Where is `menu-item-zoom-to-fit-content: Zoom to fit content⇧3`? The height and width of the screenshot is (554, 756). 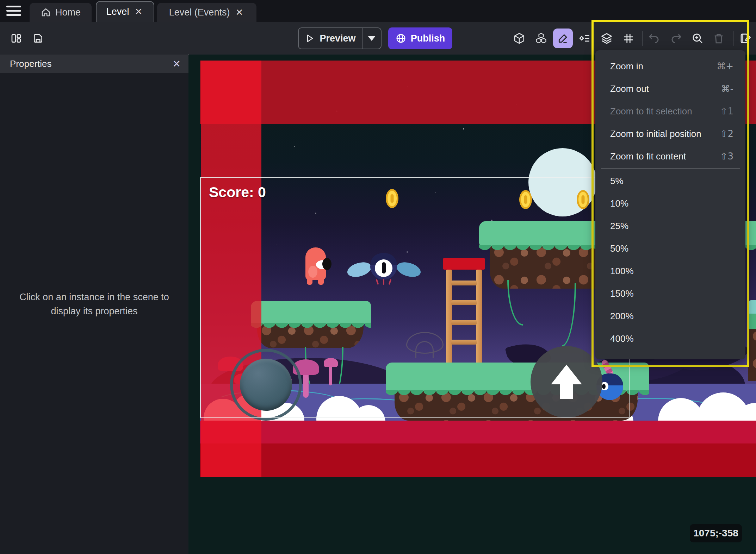
menu-item-zoom-to-fit-content: Zoom to fit content⇧3 is located at coordinates (670, 156).